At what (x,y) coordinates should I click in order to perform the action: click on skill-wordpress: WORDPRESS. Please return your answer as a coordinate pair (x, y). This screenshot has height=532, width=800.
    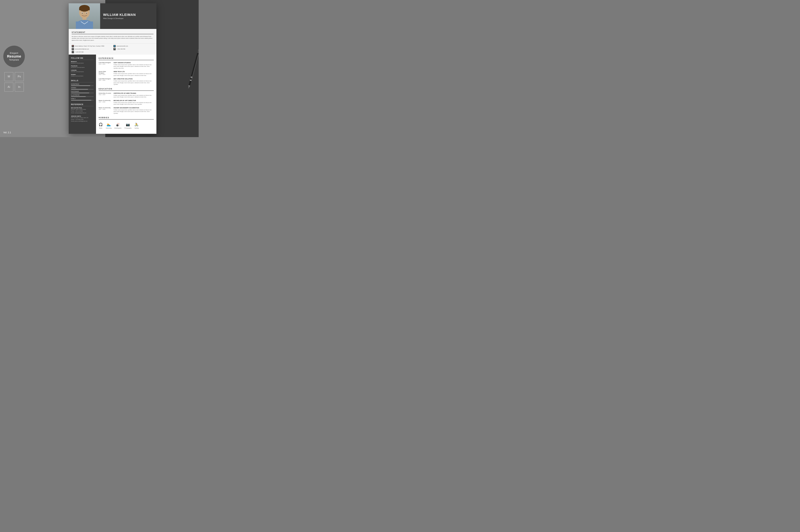
    Looking at the image, I should click on (82, 85).